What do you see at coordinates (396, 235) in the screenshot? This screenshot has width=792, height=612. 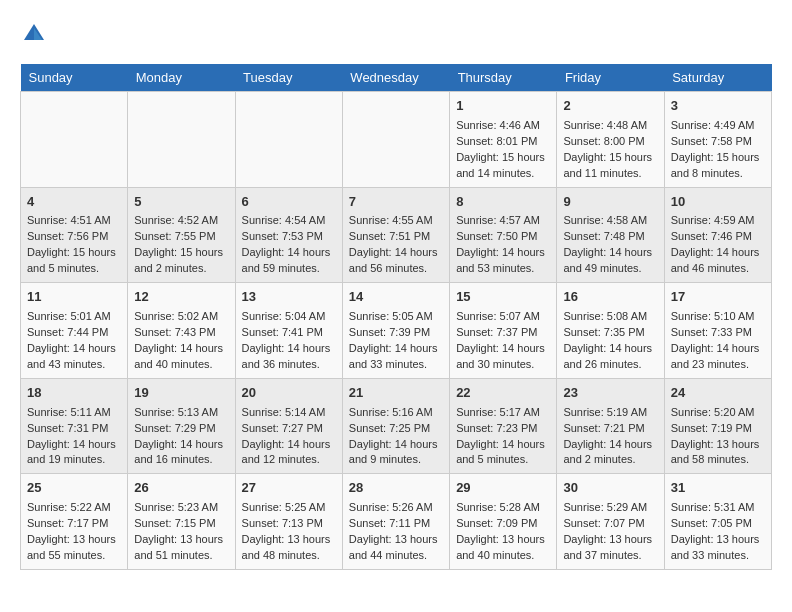 I see `day-cell: 7Sunrise: 4:55 AMSunset: 7:51 PMDaylight…` at bounding box center [396, 235].